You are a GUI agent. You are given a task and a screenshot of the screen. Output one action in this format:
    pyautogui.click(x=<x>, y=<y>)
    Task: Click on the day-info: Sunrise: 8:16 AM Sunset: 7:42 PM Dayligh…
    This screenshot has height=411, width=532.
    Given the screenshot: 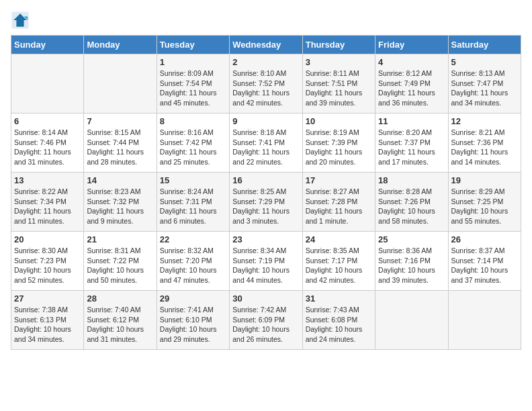 What is the action you would take?
    pyautogui.click(x=193, y=148)
    